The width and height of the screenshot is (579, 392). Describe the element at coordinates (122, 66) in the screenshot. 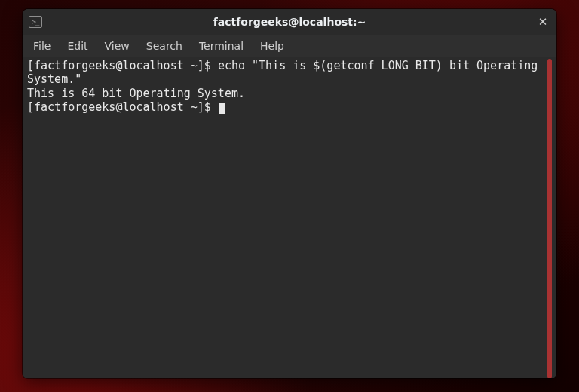

I see `prompt: [factforgeeks@localhost ~]$` at that location.